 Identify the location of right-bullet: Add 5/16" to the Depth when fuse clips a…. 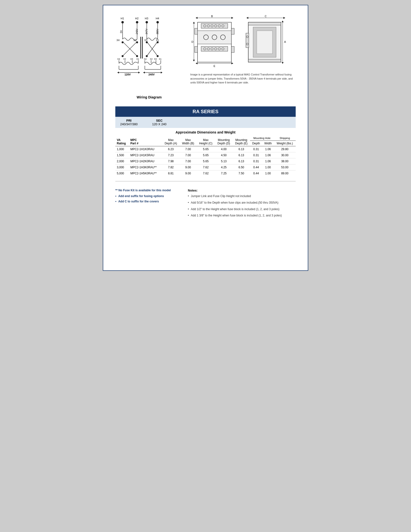
(242, 203).